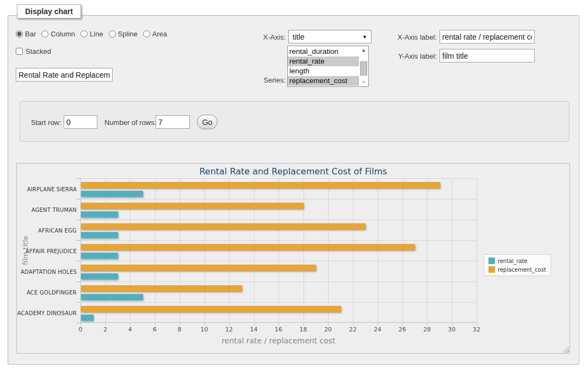 This screenshot has height=370, width=588. I want to click on start-row-input, so click(81, 122).